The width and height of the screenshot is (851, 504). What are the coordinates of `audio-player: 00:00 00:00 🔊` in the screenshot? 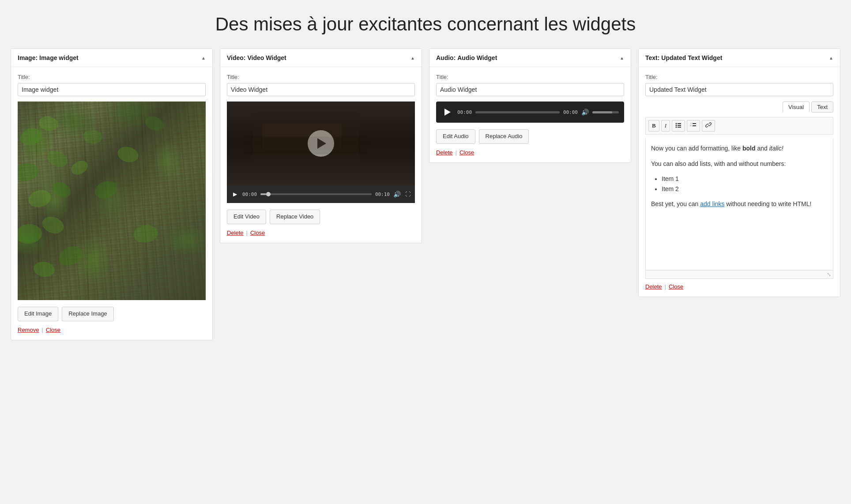 It's located at (530, 112).